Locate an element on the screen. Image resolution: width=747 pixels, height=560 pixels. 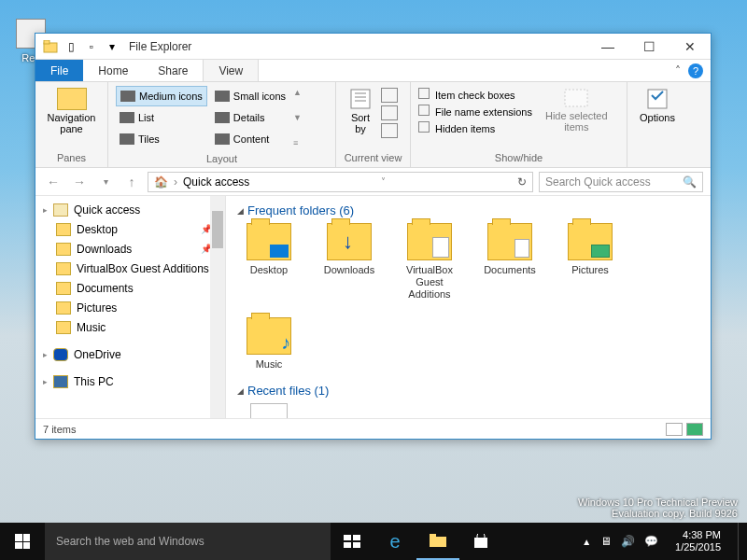
options-button: Options is located at coordinates (657, 105).